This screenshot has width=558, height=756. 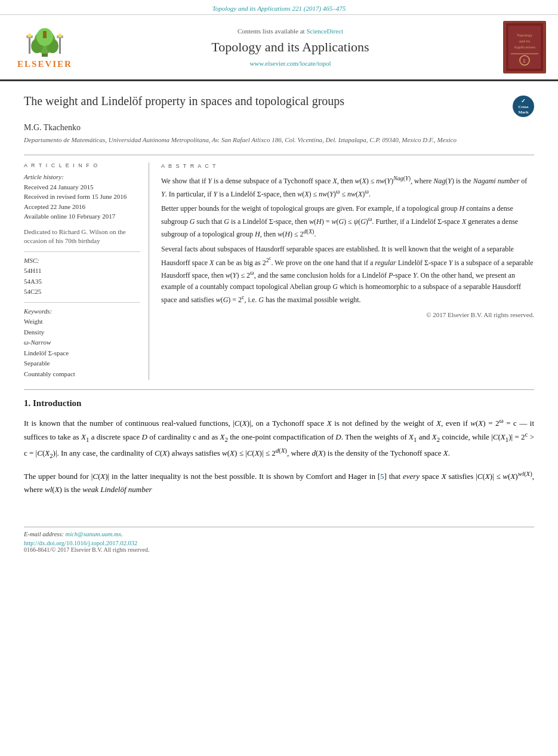 I want to click on keyword-3: ω-Narrow, so click(x=82, y=343).